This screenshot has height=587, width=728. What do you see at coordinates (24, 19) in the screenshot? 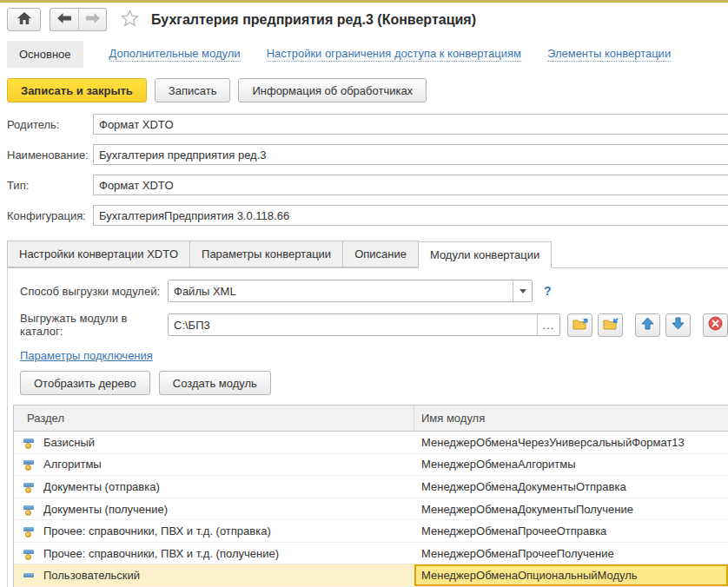
I see `home-icon` at bounding box center [24, 19].